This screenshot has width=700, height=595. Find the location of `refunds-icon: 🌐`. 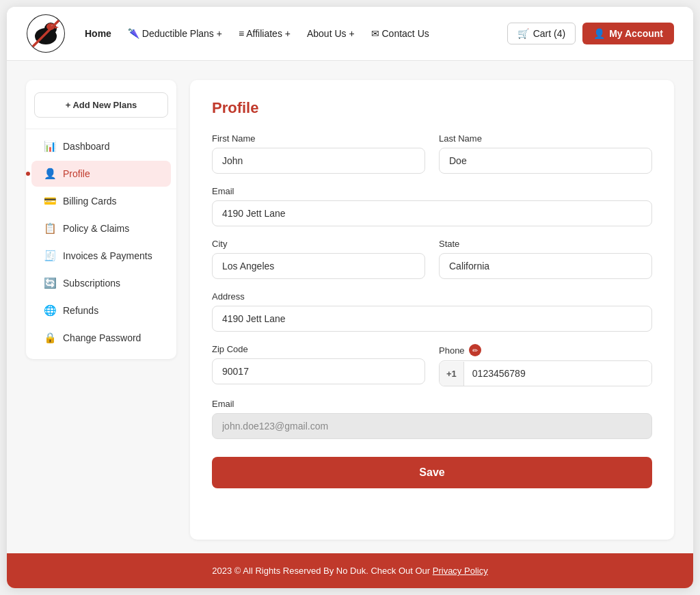

refunds-icon: 🌐 is located at coordinates (50, 310).